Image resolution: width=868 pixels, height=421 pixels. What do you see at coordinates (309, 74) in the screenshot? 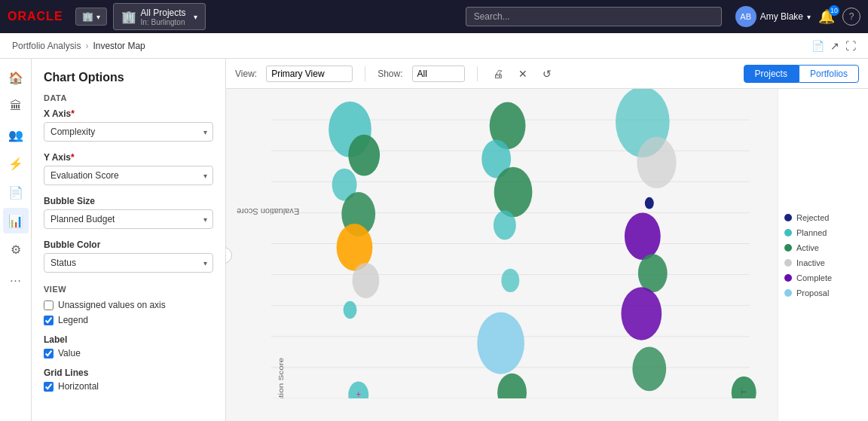
I see `view-select: Primary View Secondary View` at bounding box center [309, 74].